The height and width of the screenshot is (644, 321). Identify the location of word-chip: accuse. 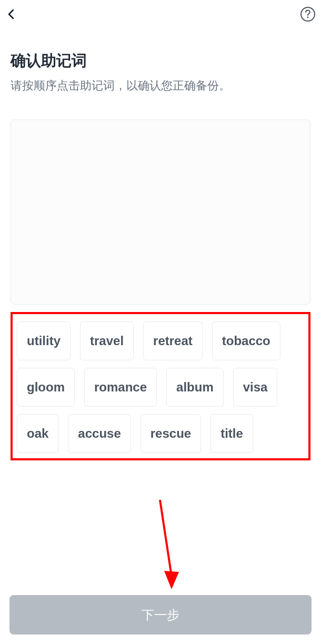
(99, 434).